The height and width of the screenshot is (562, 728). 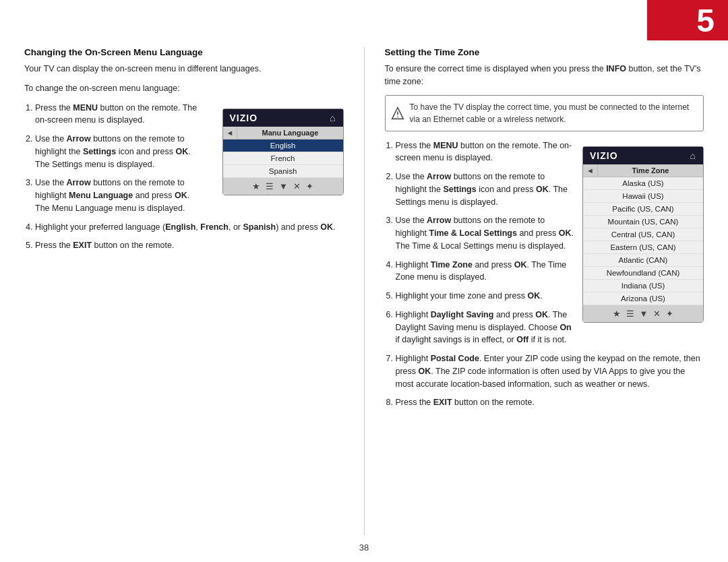 I want to click on vizio-item-pacific: Pacific (US, CAN), so click(x=643, y=209).